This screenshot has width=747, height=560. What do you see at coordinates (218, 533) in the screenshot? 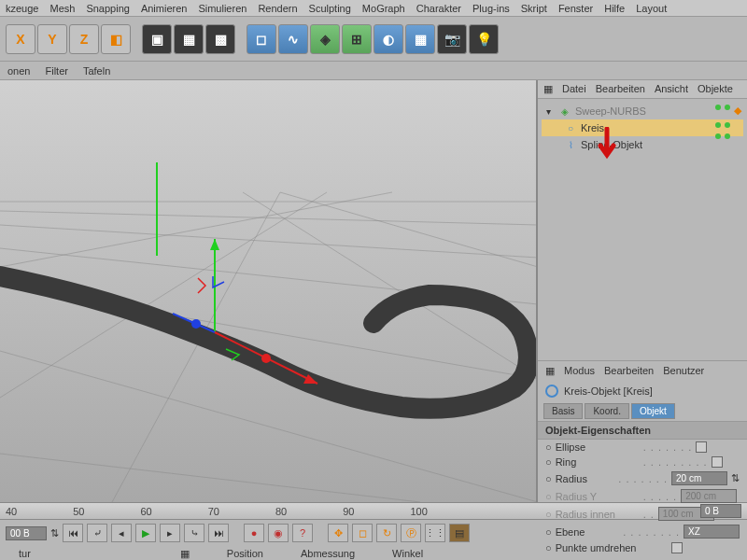
I see `goto-end-button: ⏭` at bounding box center [218, 533].